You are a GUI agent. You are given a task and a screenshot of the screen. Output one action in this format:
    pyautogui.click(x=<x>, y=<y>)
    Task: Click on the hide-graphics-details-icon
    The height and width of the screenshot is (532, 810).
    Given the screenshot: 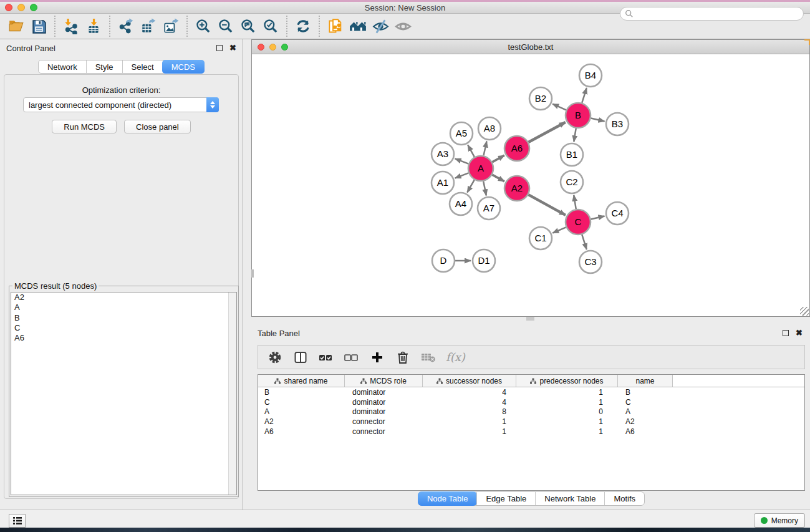 What is the action you would take?
    pyautogui.click(x=380, y=26)
    